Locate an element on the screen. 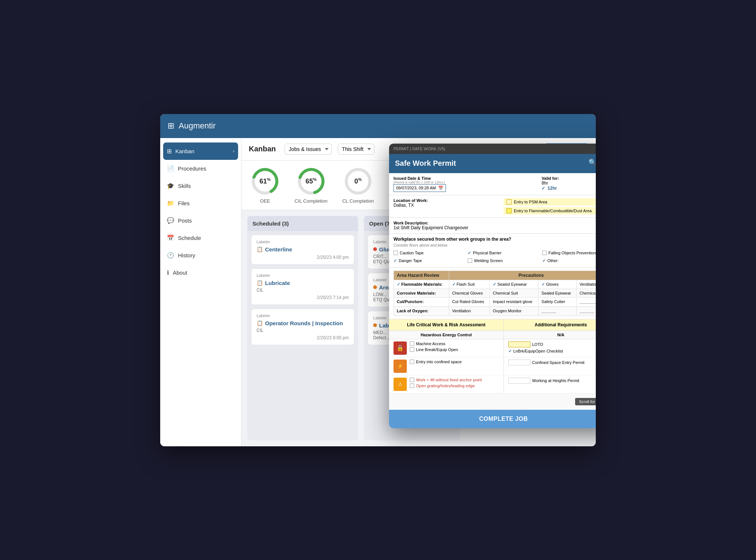  cil-value: 65% is located at coordinates (311, 181).